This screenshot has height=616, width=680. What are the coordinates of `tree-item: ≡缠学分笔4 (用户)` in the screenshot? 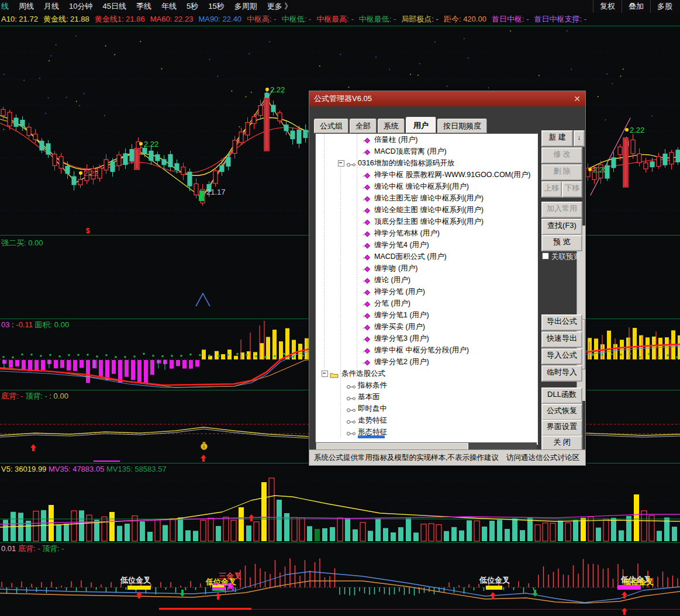 It's located at (427, 245).